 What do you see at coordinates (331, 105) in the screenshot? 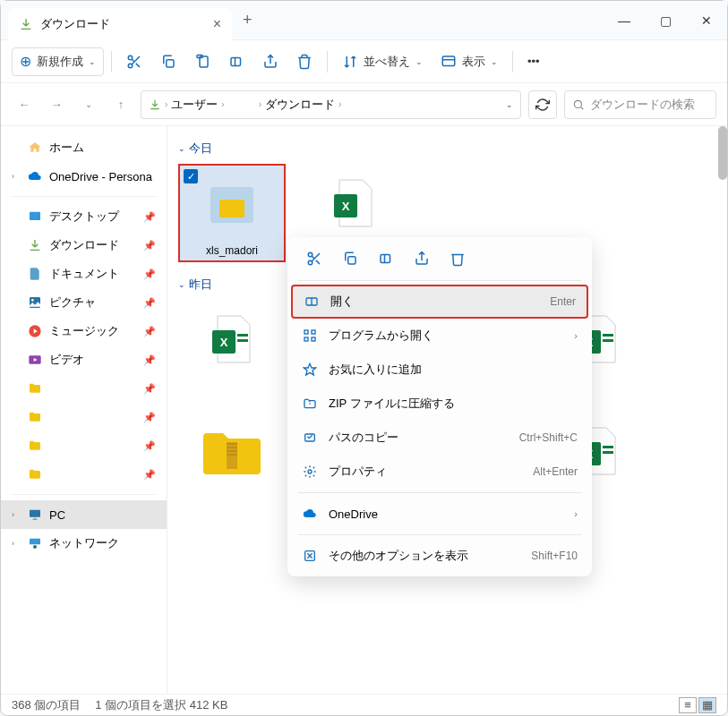
I see `breadcrumb: › ユーザー › › ダウンロード › ⌄` at bounding box center [331, 105].